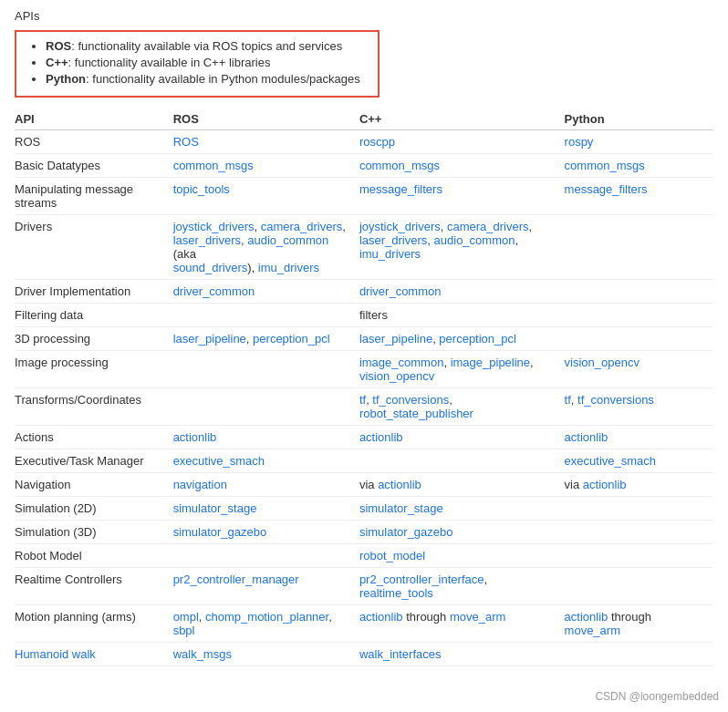  What do you see at coordinates (416, 414) in the screenshot?
I see `link: robot_state_publisher` at bounding box center [416, 414].